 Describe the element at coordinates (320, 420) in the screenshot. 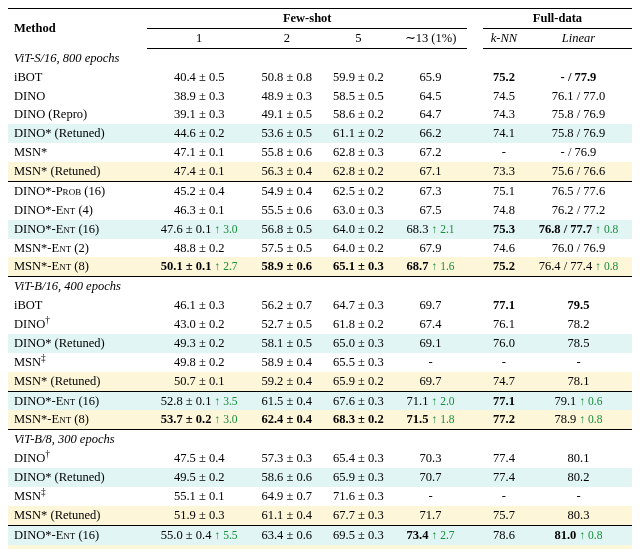

I see `table-row: MSN*-Ent (8)53.7 ± 0.2 ↑ 3.062.4 ± 0.468…` at that location.